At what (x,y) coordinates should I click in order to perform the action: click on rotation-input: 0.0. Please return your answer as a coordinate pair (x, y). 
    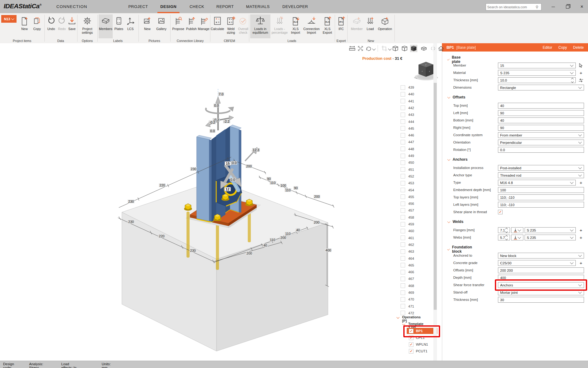
    Looking at the image, I should click on (541, 150).